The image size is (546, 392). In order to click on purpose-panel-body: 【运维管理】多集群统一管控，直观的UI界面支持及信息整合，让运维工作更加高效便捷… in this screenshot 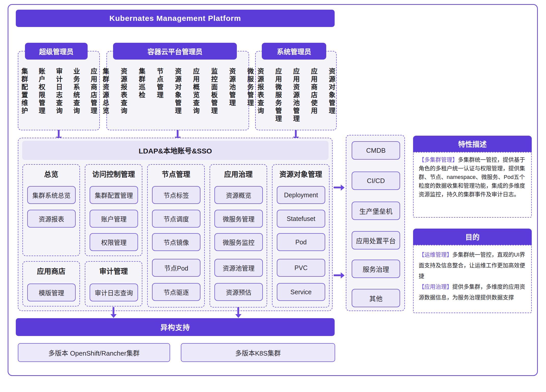, I will do `click(472, 279)`.